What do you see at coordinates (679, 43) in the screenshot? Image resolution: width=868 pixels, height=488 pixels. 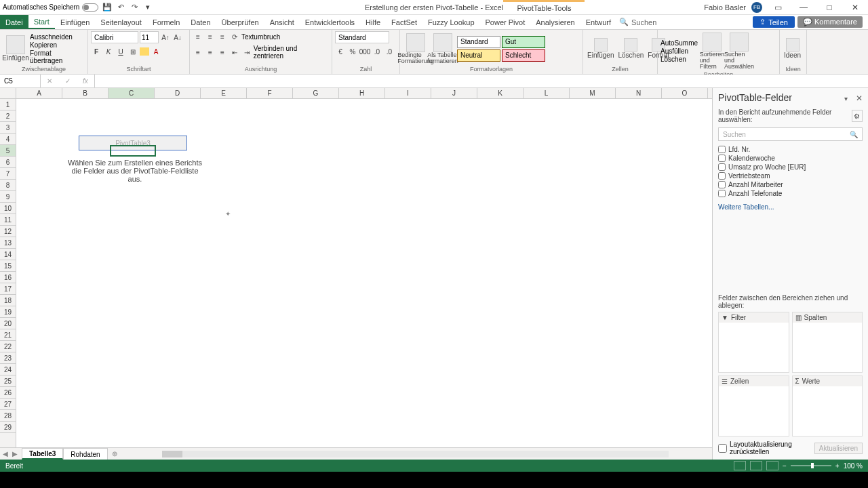 I see `autosum-button: AutoSumme` at bounding box center [679, 43].